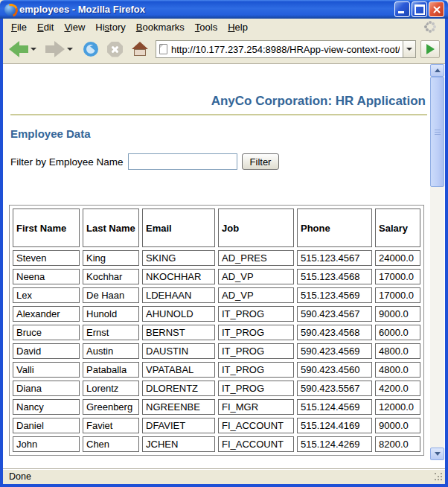 This screenshot has height=487, width=448. Describe the element at coordinates (140, 49) in the screenshot. I see `home-button` at that location.